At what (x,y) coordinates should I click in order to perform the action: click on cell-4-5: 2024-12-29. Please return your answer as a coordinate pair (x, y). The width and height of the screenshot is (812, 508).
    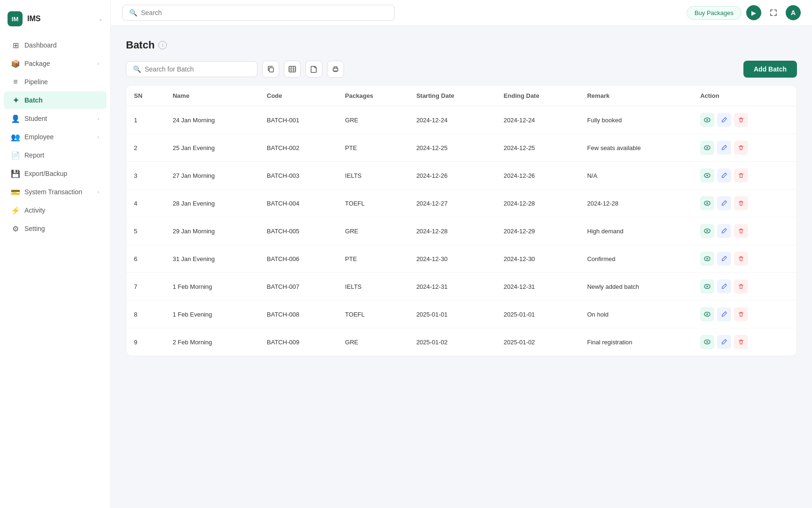
    Looking at the image, I should click on (538, 231).